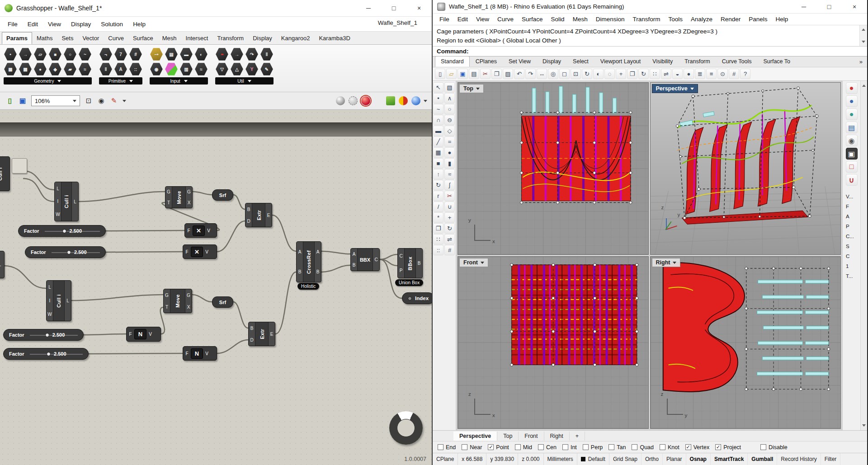 Image resolution: width=868 pixels, height=465 pixels. What do you see at coordinates (644, 74) in the screenshot?
I see `rotate-icon: ↻` at bounding box center [644, 74].